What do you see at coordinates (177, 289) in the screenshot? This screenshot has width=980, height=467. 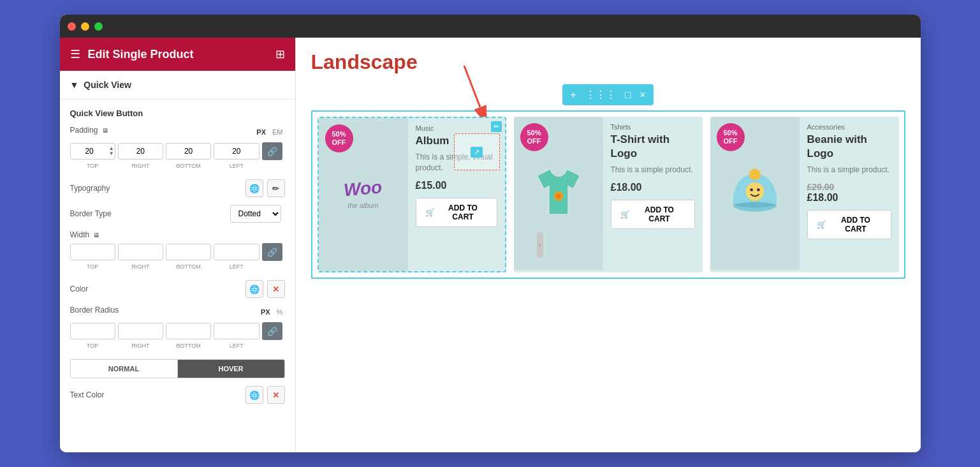 I see `color-row: Color 🌐 ✕` at bounding box center [177, 289].